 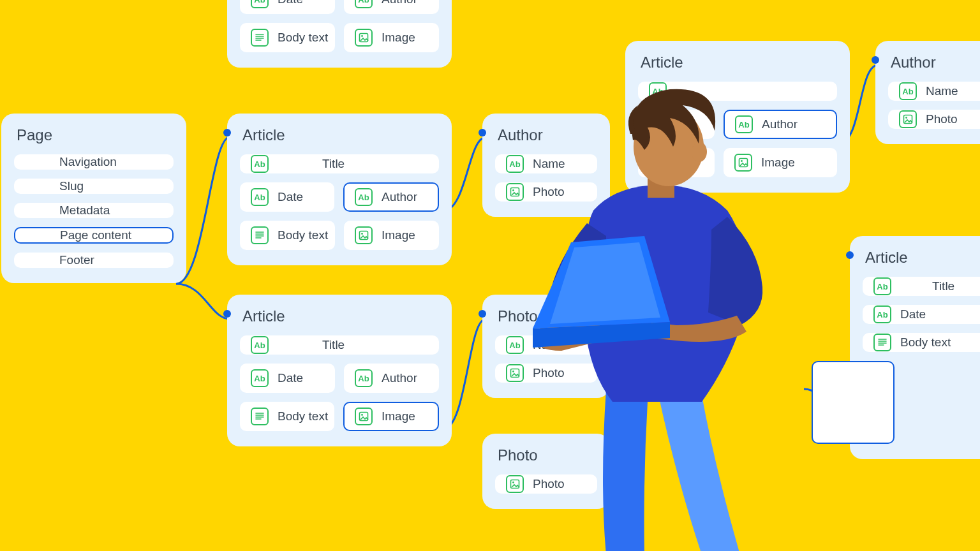 What do you see at coordinates (934, 119) in the screenshot?
I see `field-photo: Photo` at bounding box center [934, 119].